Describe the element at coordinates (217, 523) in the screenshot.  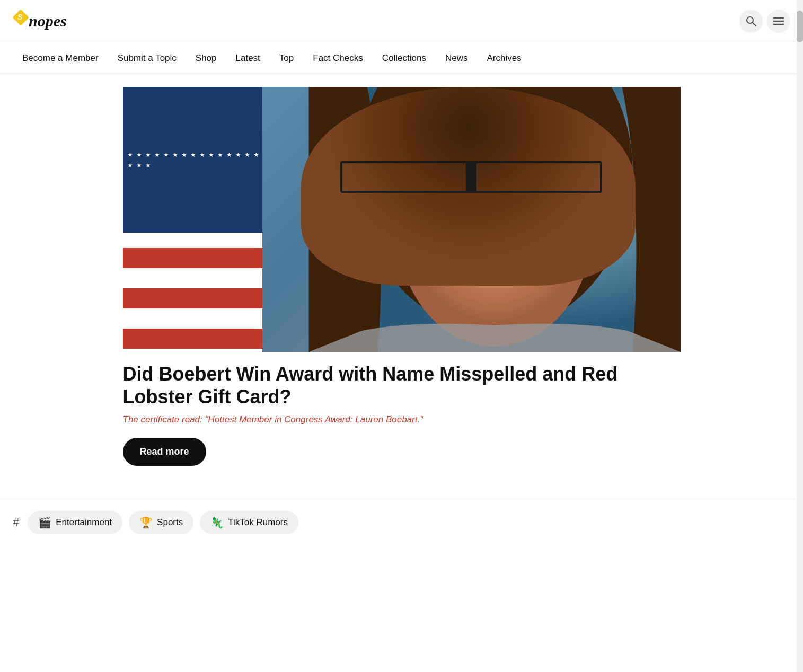
I see `tiktok-emoji: 🦎` at that location.